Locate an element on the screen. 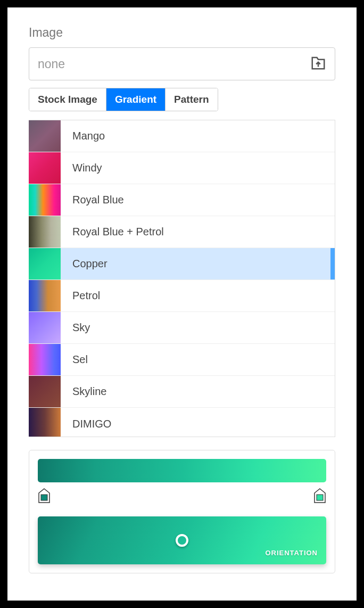 Image resolution: width=364 pixels, height=608 pixels. gradient-row: Windy is located at coordinates (182, 168).